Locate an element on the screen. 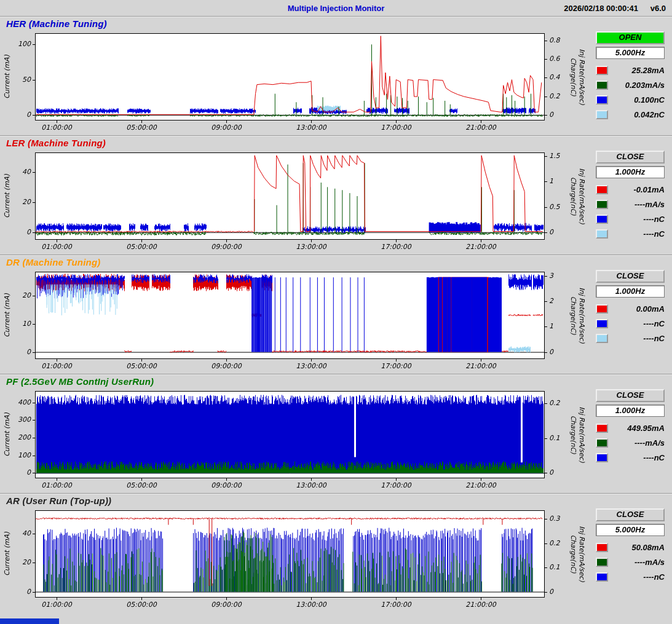  dr-strip-chart is located at coordinates (294, 321).